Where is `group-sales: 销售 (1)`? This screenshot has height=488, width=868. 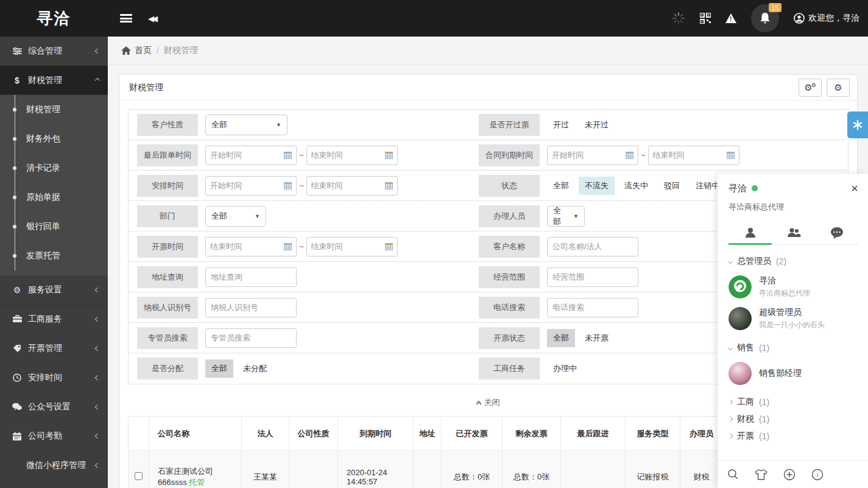 group-sales: 销售 (1) is located at coordinates (793, 348).